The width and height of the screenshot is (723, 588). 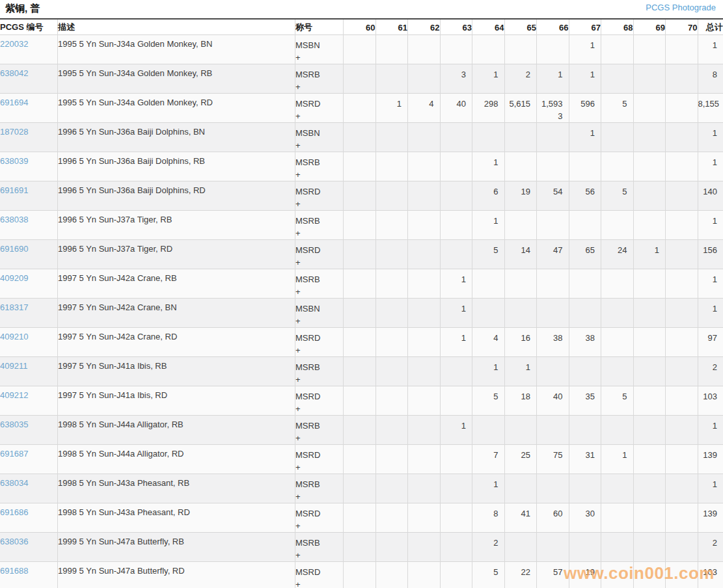 What do you see at coordinates (360, 255) in the screenshot?
I see `grade-60-count-cell` at bounding box center [360, 255].